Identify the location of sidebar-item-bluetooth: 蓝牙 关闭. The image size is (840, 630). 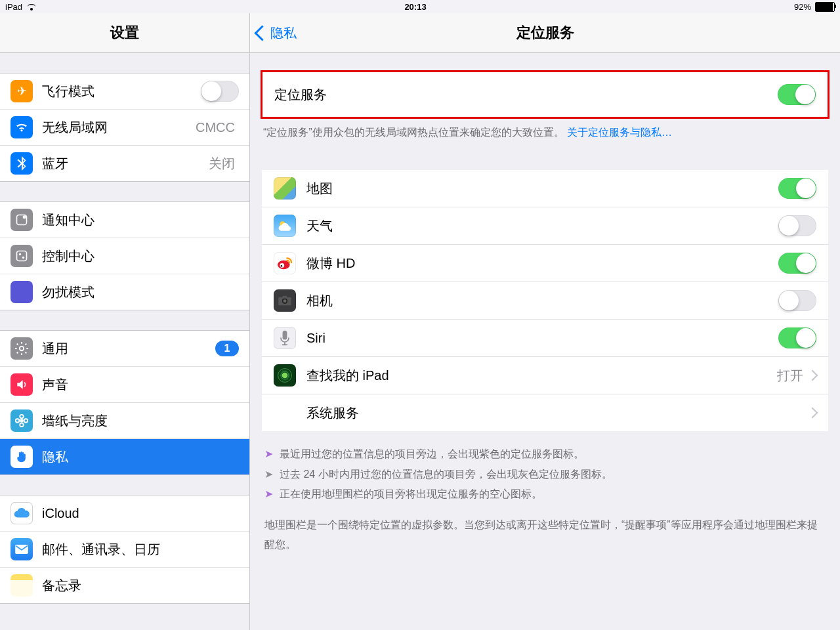
(125, 164).